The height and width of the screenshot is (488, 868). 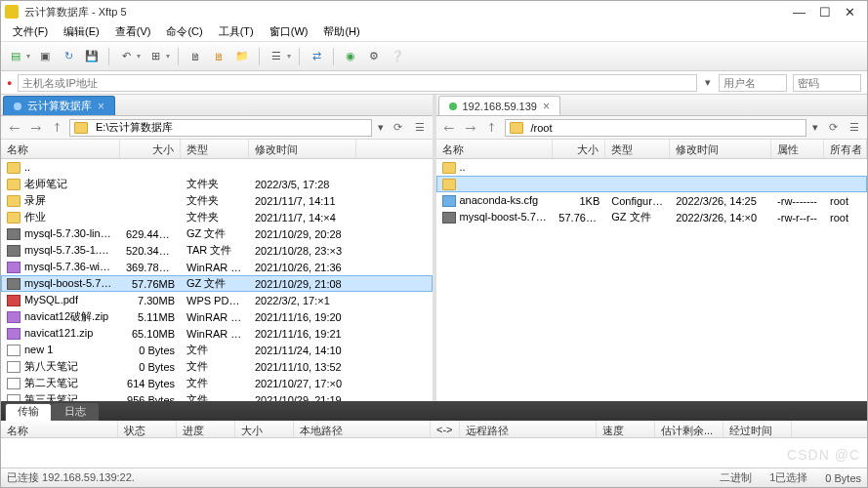 I want to click on file-row: mysql-5.7.30-linux-...629.44MBGZ 文件2021/…, so click(x=217, y=234).